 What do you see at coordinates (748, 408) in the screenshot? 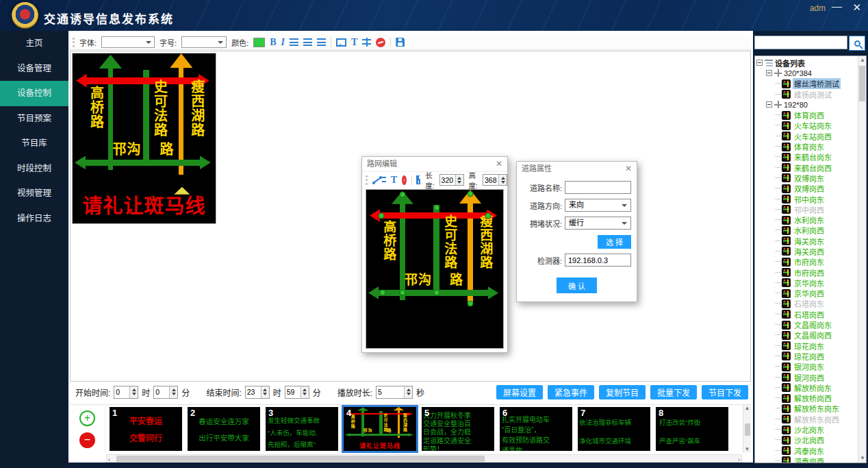
I see `scroll-up-icon: ▲` at bounding box center [748, 408].